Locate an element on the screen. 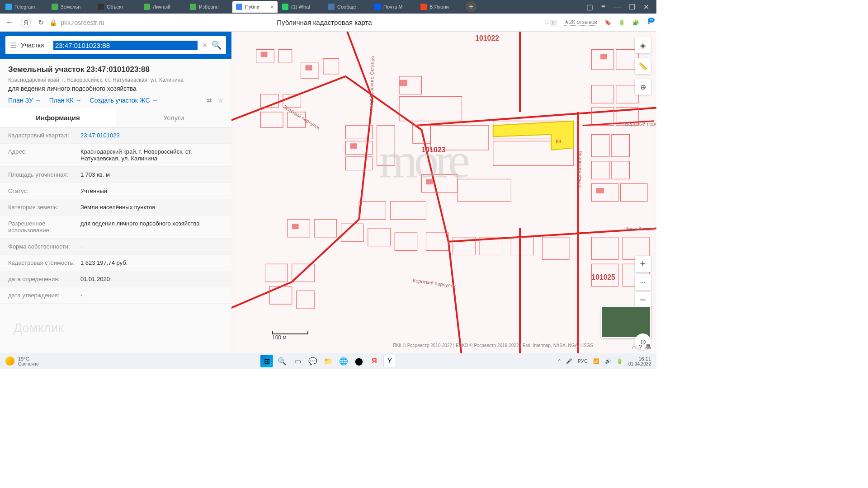 This screenshot has width=868, height=488. parcel-use: для ведения личного подсобного хозяйства is located at coordinates (116, 89).